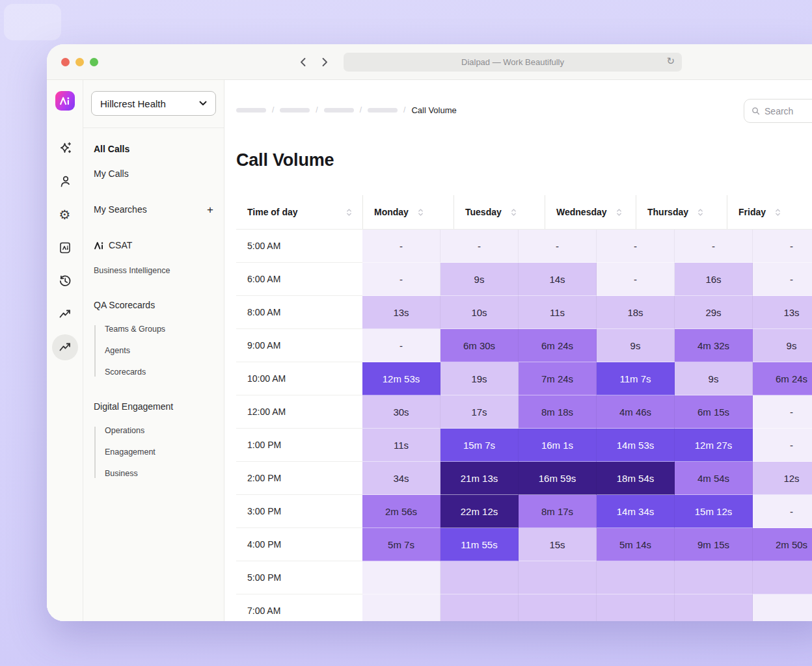 The height and width of the screenshot is (666, 812). Describe the element at coordinates (65, 281) in the screenshot. I see `history-icon` at that location.